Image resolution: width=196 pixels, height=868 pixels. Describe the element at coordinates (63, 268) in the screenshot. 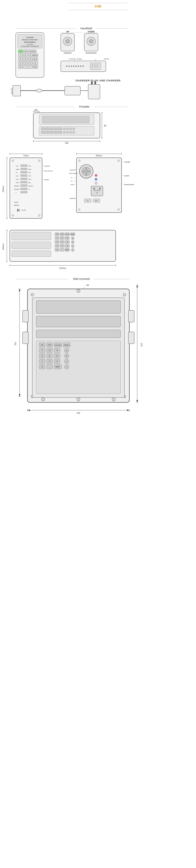

I see `svg-text: 210mm` at that location.